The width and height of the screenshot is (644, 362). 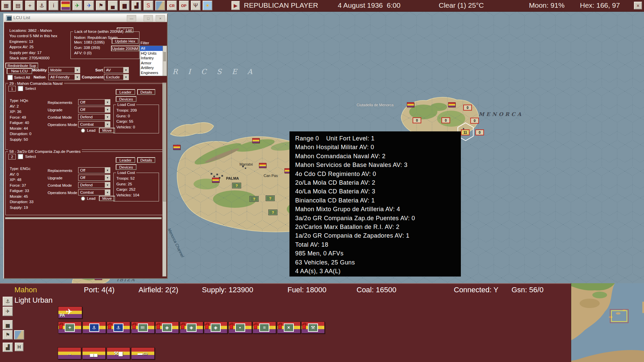 I want to click on ground-unit-list-icon: +, so click(x=30, y=5).